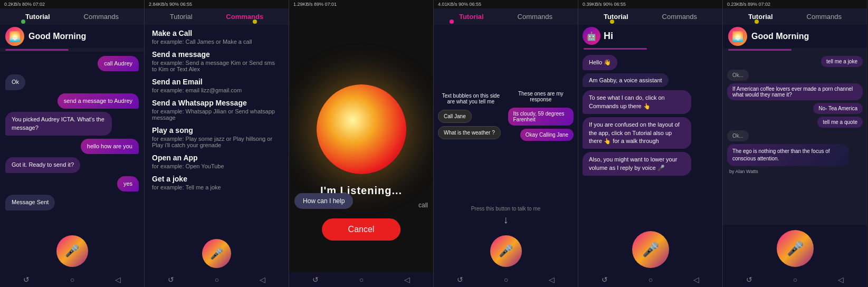  What do you see at coordinates (472, 18) in the screenshot?
I see `tab-tutorial-4: Tutorial` at bounding box center [472, 18].